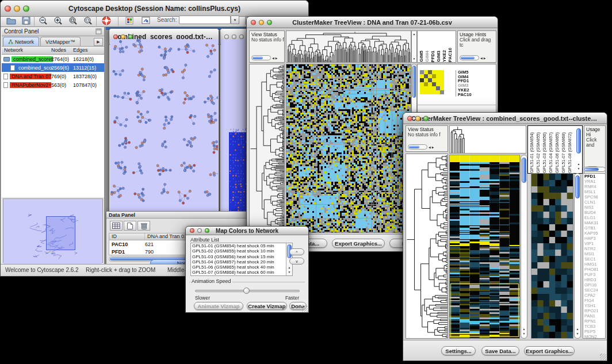  Describe the element at coordinates (14, 50) in the screenshot. I see `col-network: Network` at that location.